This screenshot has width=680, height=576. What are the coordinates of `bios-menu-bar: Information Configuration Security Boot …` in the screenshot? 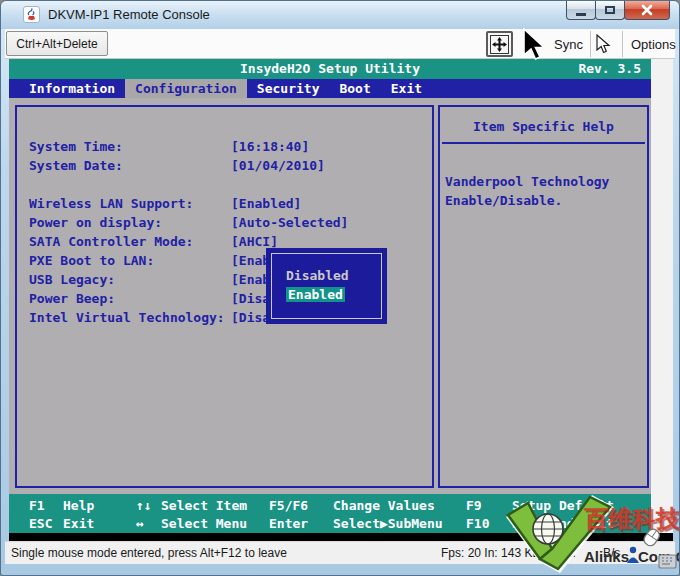 It's located at (330, 88).